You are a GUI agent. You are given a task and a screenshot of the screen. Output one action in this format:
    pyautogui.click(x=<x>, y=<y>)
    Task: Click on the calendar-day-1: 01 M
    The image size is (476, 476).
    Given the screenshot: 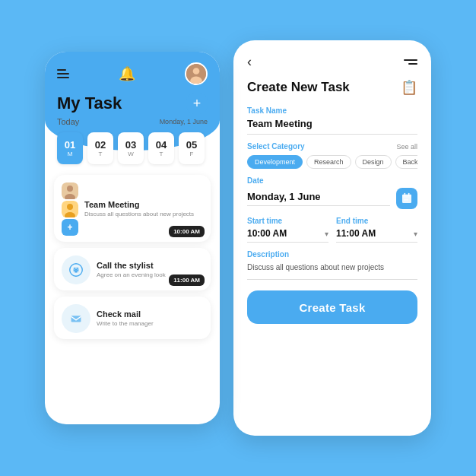 What is the action you would take?
    pyautogui.click(x=70, y=148)
    